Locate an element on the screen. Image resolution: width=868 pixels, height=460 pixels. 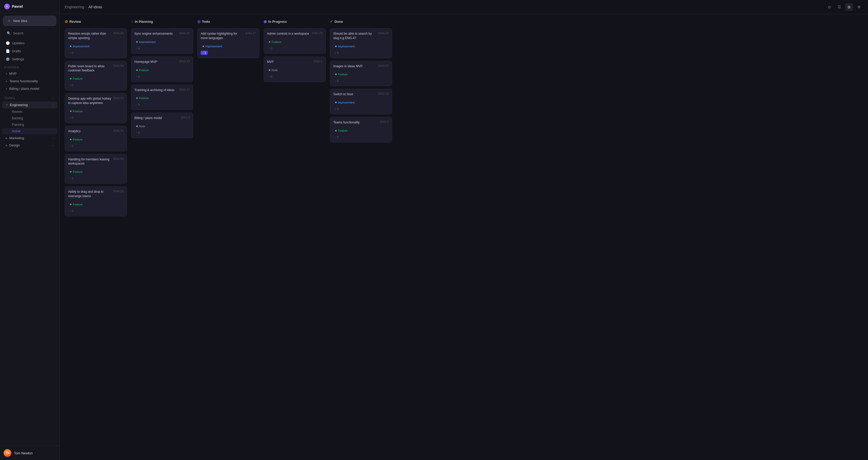
more-teams-icon: ··· is located at coordinates (53, 98).